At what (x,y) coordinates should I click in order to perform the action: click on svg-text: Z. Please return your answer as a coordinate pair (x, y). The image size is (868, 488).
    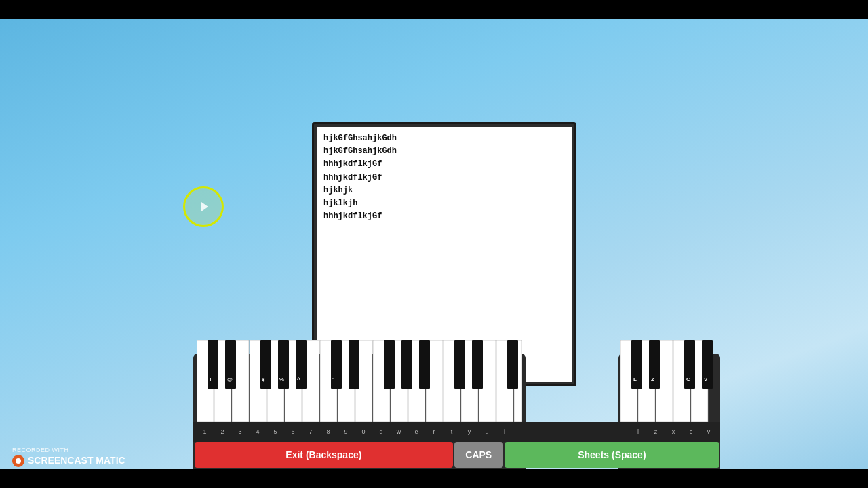
    Looking at the image, I should click on (652, 380).